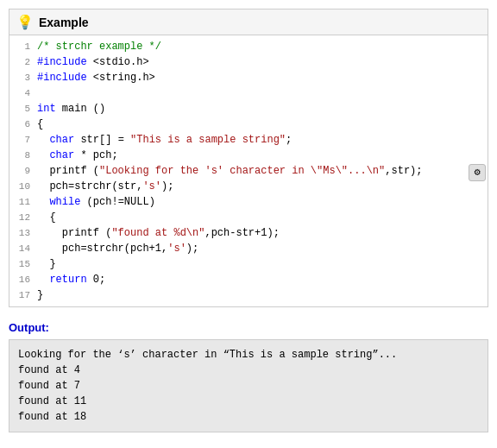 The image size is (497, 448). What do you see at coordinates (248, 401) in the screenshot?
I see `output-line: found at 11` at bounding box center [248, 401].